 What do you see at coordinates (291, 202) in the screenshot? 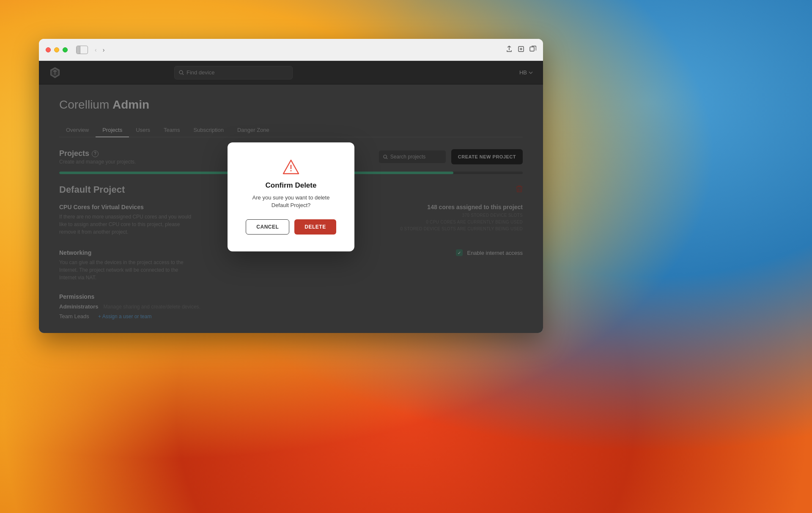
I see `modal-message: Are you sure you want to delete Default …` at bounding box center [291, 202].